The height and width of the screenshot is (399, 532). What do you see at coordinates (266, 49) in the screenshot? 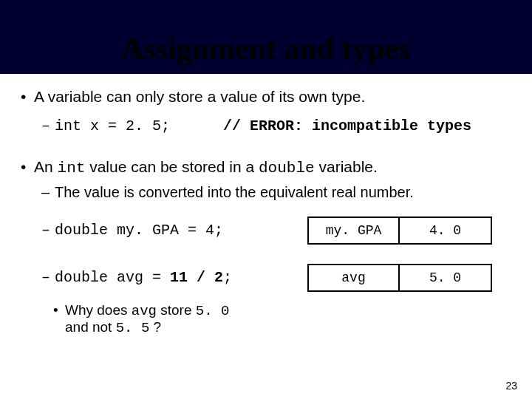
I see `slide-title: Assignment and types` at bounding box center [266, 49].